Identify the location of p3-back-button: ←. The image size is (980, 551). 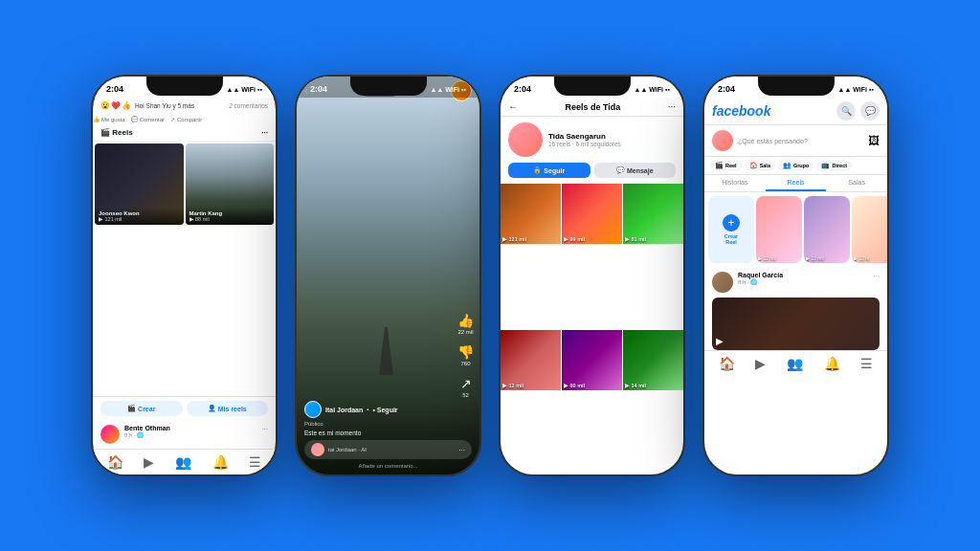
(513, 107).